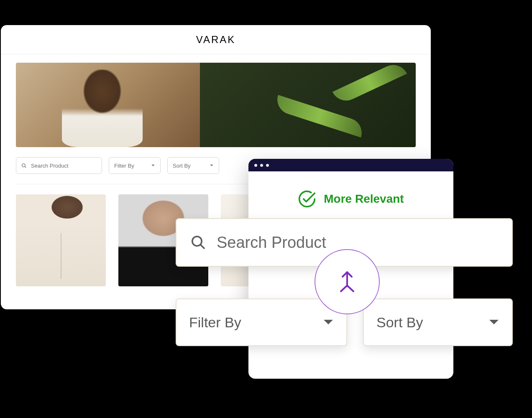 The image size is (532, 418). What do you see at coordinates (347, 282) in the screenshot?
I see `merge-indicator` at bounding box center [347, 282].